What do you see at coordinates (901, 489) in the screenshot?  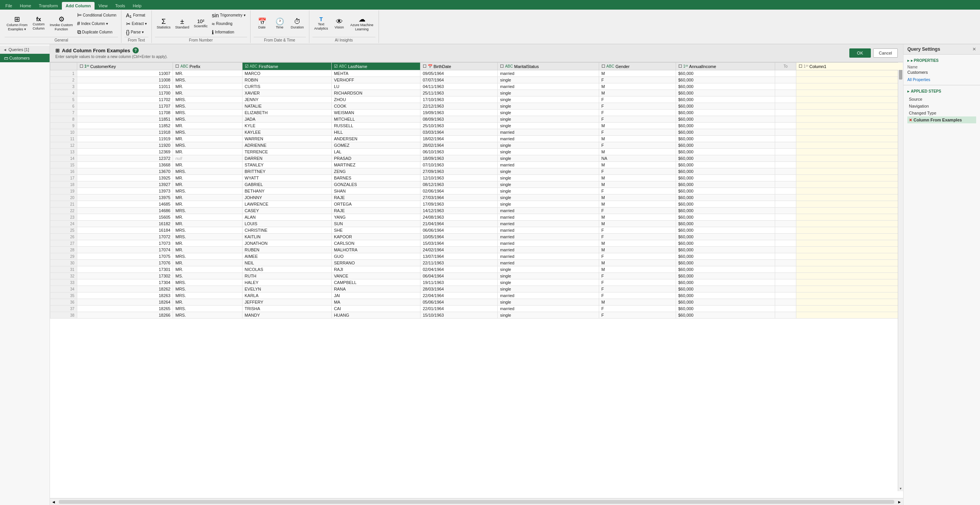 I see `scroll-down-btn: ▼` at bounding box center [901, 489].